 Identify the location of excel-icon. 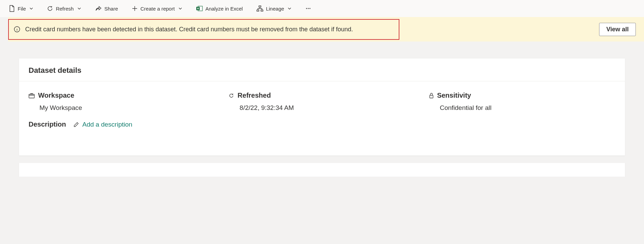
(199, 9).